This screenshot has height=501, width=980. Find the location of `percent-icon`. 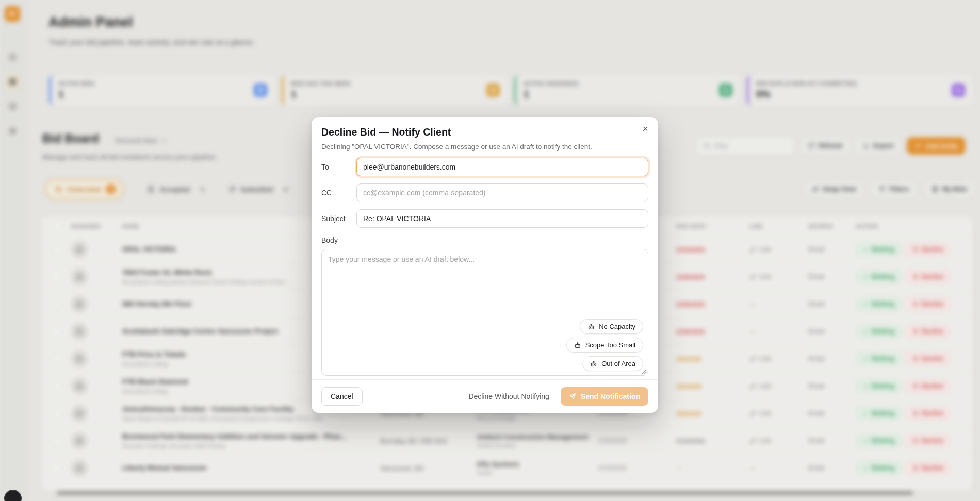

percent-icon is located at coordinates (958, 90).